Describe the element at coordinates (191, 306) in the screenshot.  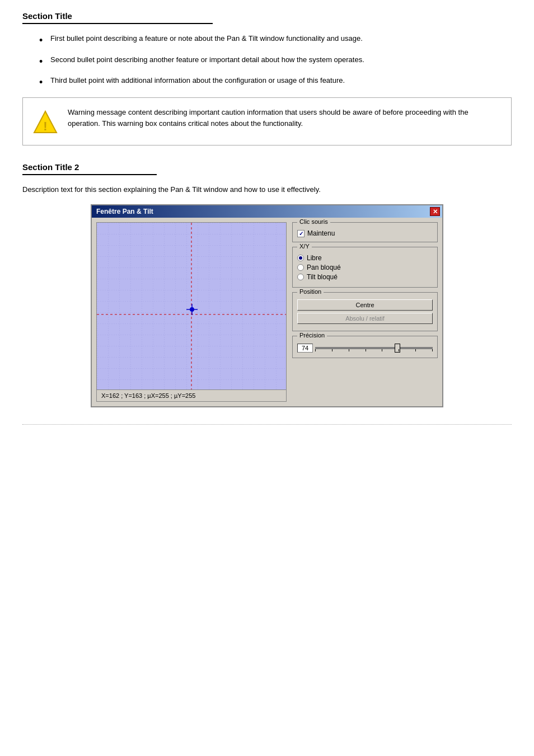
I see `grid-canvas` at that location.